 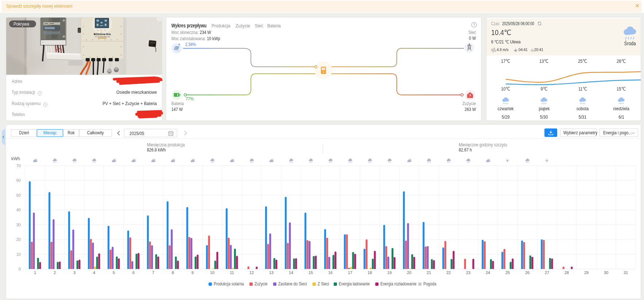 I want to click on svg-text: 27, so click(x=547, y=273).